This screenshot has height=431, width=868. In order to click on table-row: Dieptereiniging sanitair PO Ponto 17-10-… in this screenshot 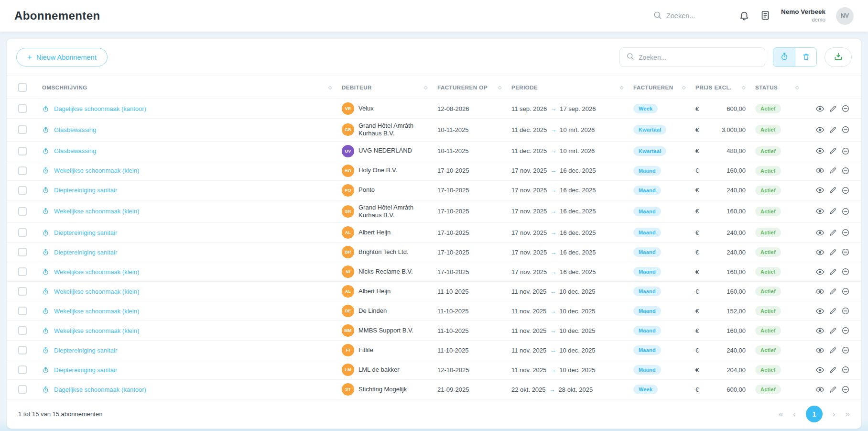, I will do `click(434, 190)`.